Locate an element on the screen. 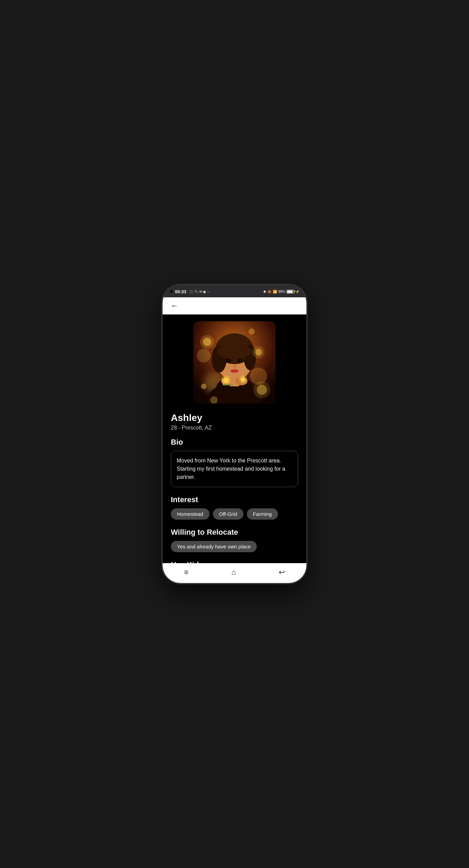  interest-label: Interest is located at coordinates (234, 500).